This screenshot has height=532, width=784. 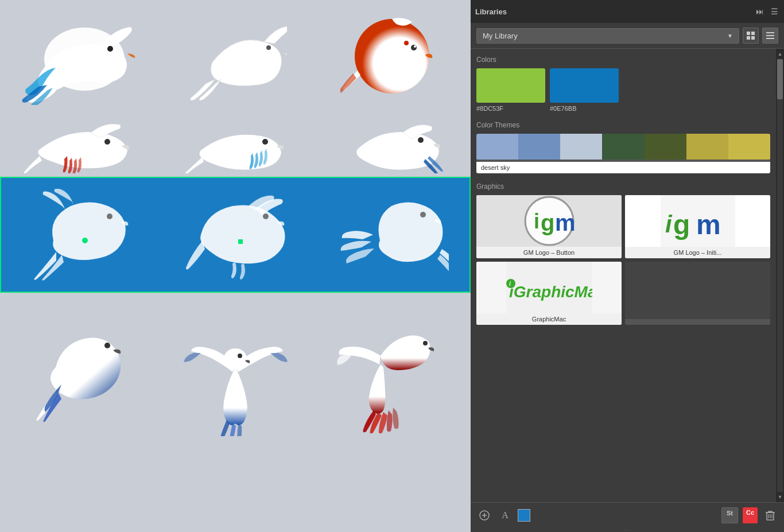 I want to click on grid-view-icon, so click(x=751, y=36).